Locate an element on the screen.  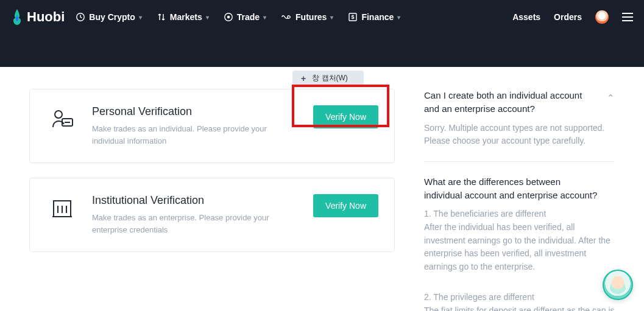
faq-2-body-2: The fiat limits for deposit are differen… is located at coordinates (519, 308).